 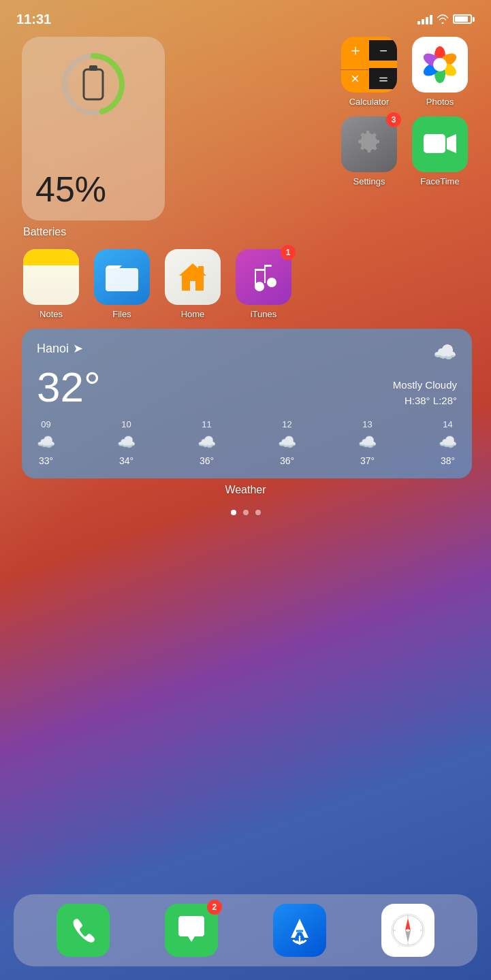 What do you see at coordinates (368, 442) in the screenshot?
I see `forecast-item: 13 ☁️ 37°` at bounding box center [368, 442].